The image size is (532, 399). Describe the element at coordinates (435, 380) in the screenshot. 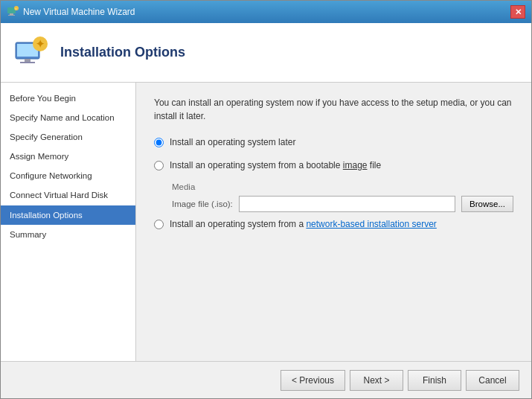

I see `finish-button: Finish` at that location.